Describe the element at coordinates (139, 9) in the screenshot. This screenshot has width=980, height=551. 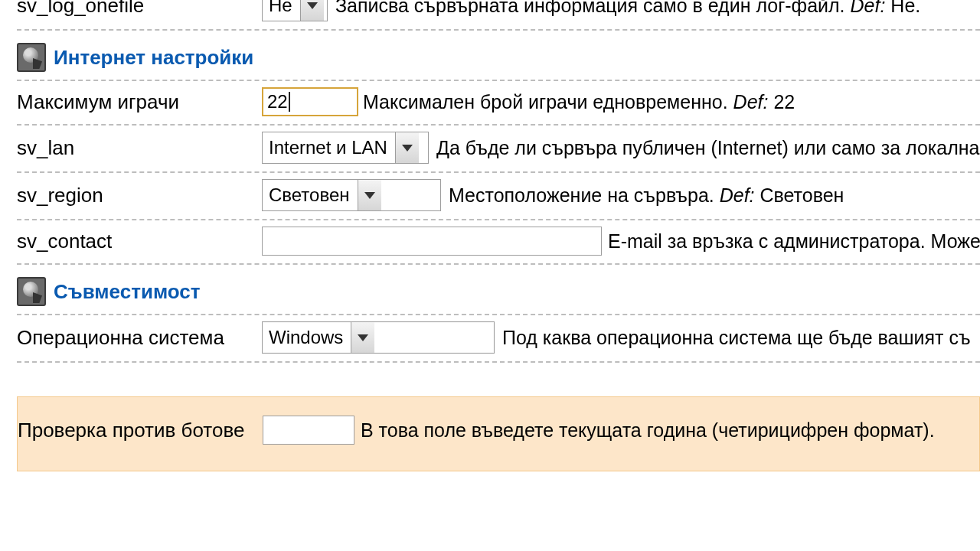
I see `label-sv-log-onefile: sv_log_onefile` at that location.